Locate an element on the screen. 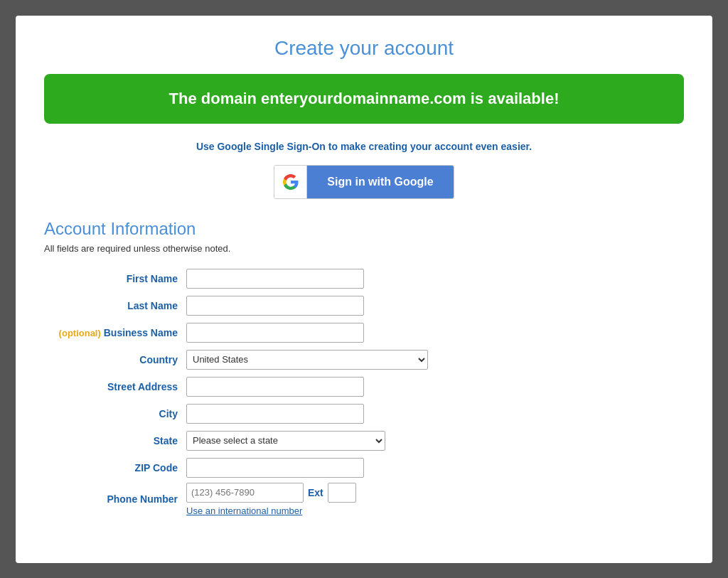  google-icon is located at coordinates (291, 182).